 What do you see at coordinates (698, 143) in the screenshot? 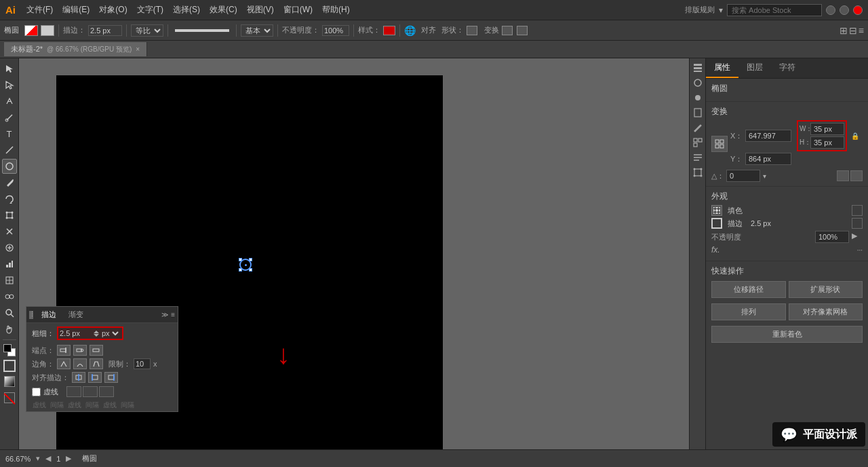
I see `symbols-icon` at bounding box center [698, 143].